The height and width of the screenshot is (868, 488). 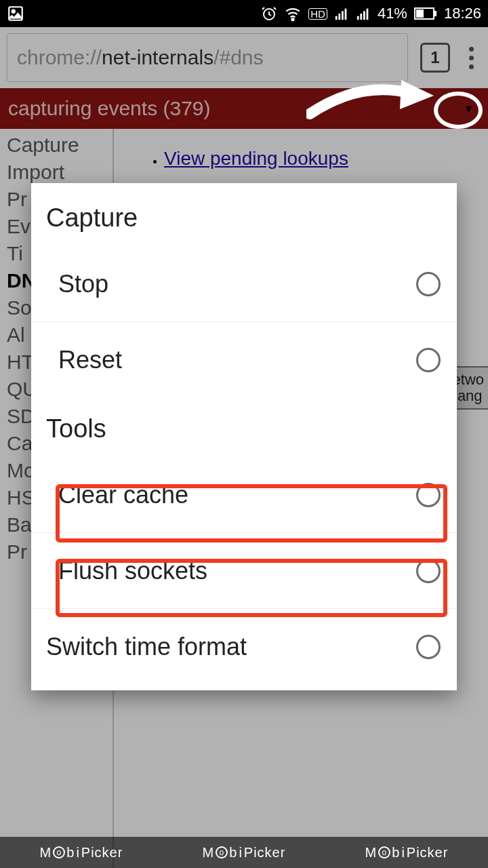 What do you see at coordinates (392, 14) in the screenshot?
I see `battery-percent: 41%` at bounding box center [392, 14].